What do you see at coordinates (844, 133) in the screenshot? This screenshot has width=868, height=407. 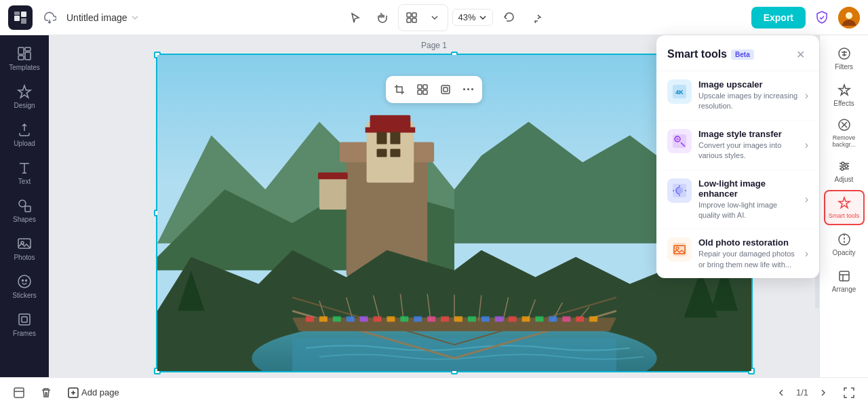 I see `right-tool-remove-bg: Remove backgr...` at bounding box center [844, 133].